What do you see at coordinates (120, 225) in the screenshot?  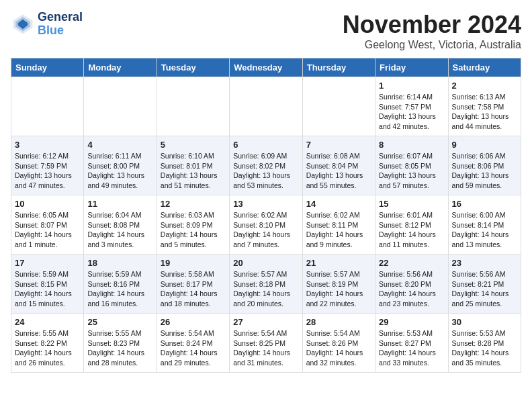 I see `calendar-cell: 11Sunrise: 6:04 AM Sunset: 8:08 PM Dayli…` at bounding box center [120, 225].